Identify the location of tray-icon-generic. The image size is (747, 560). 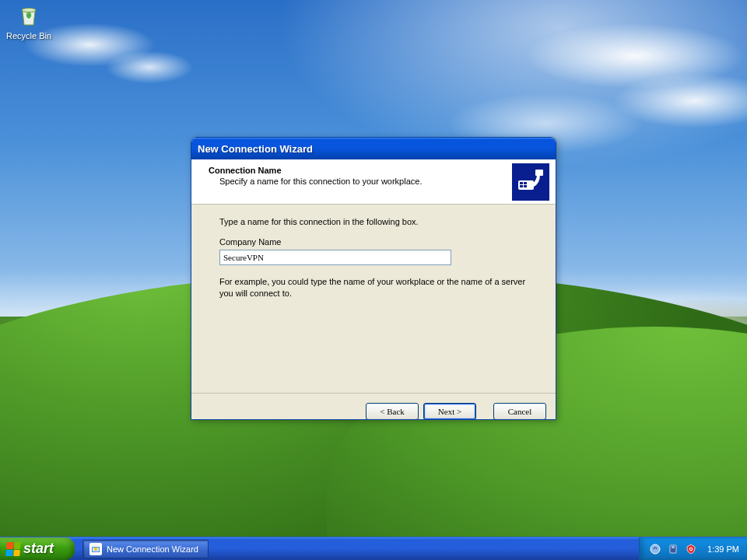
(655, 549).